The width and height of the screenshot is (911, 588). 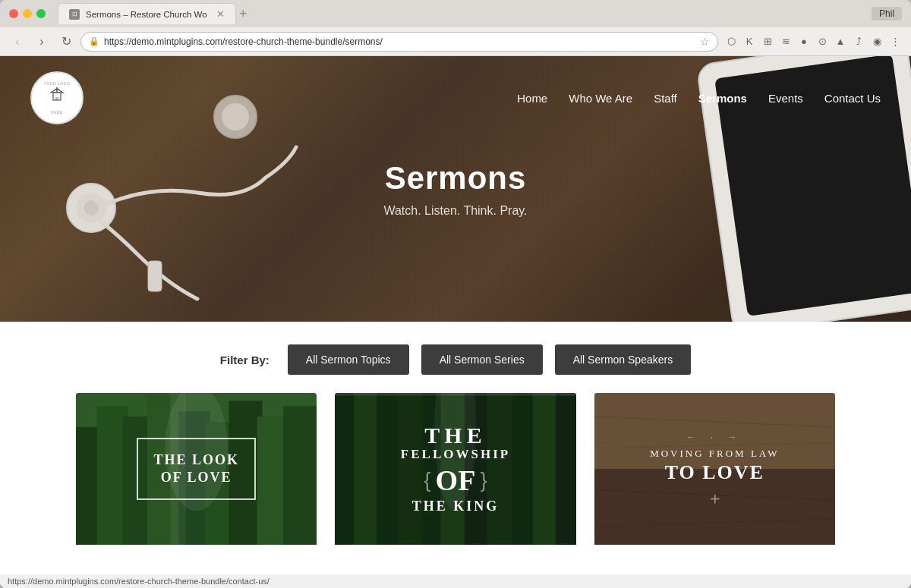 I want to click on tab-close-icon: ✕, so click(x=220, y=14).